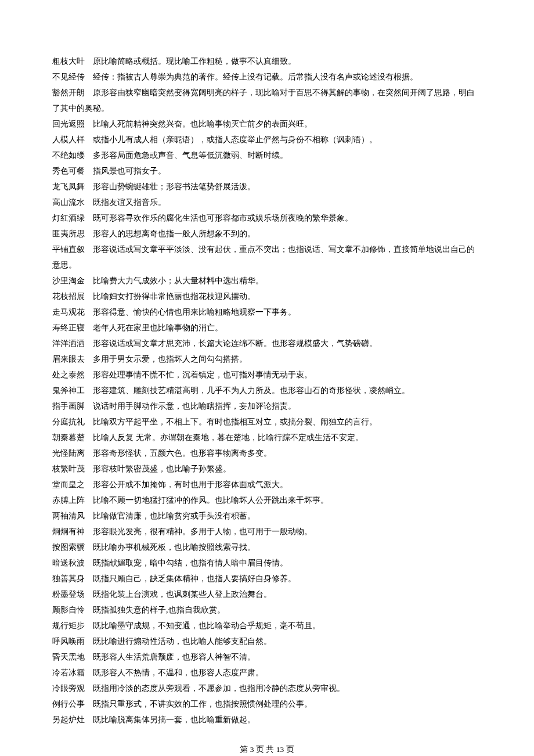  Describe the element at coordinates (267, 672) in the screenshot. I see `idiom-entry: 冷若冰霜既形容人不热情，不温和，也形容人态度严肃。` at that location.